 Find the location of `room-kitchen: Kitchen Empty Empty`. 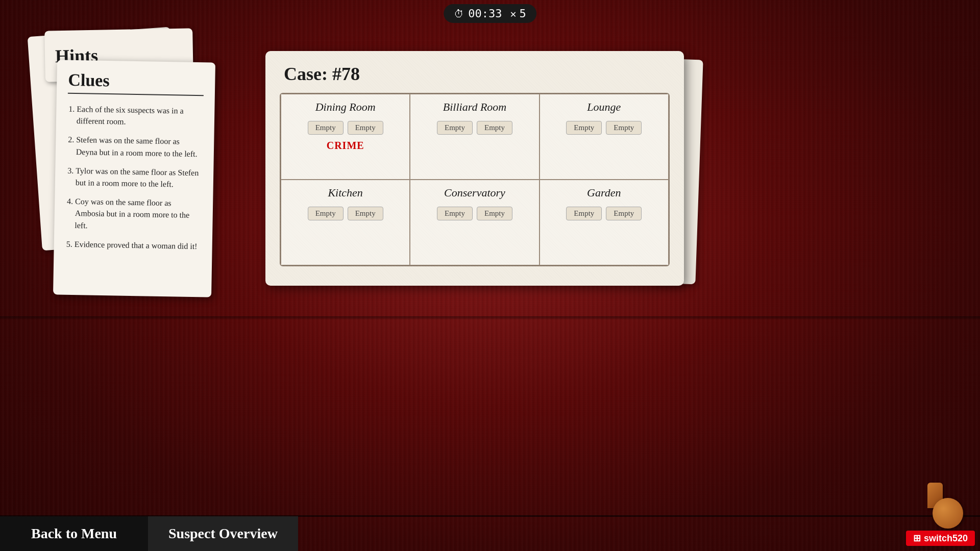

room-kitchen: Kitchen Empty Empty is located at coordinates (345, 222).